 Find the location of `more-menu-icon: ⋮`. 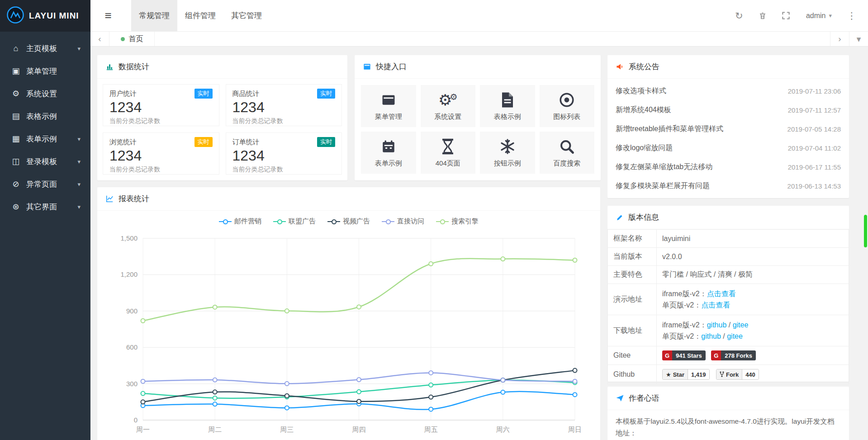

more-menu-icon: ⋮ is located at coordinates (852, 16).